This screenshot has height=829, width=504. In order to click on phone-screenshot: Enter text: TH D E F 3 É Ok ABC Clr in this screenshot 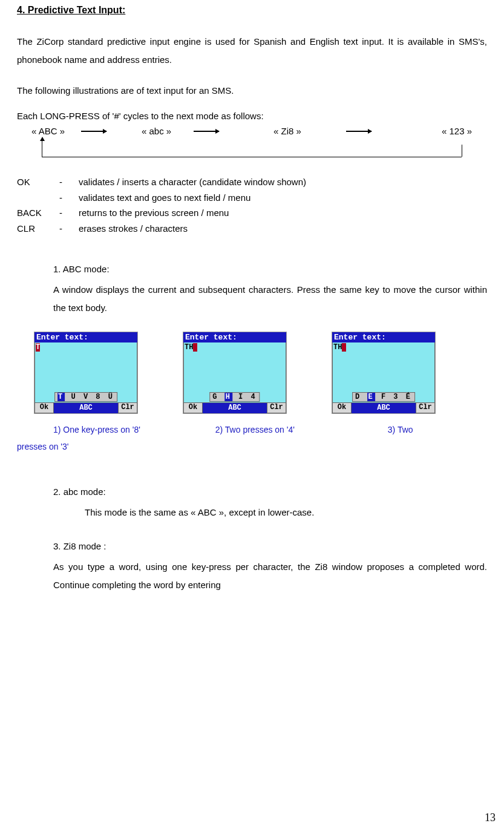, I will do `click(384, 373)`.